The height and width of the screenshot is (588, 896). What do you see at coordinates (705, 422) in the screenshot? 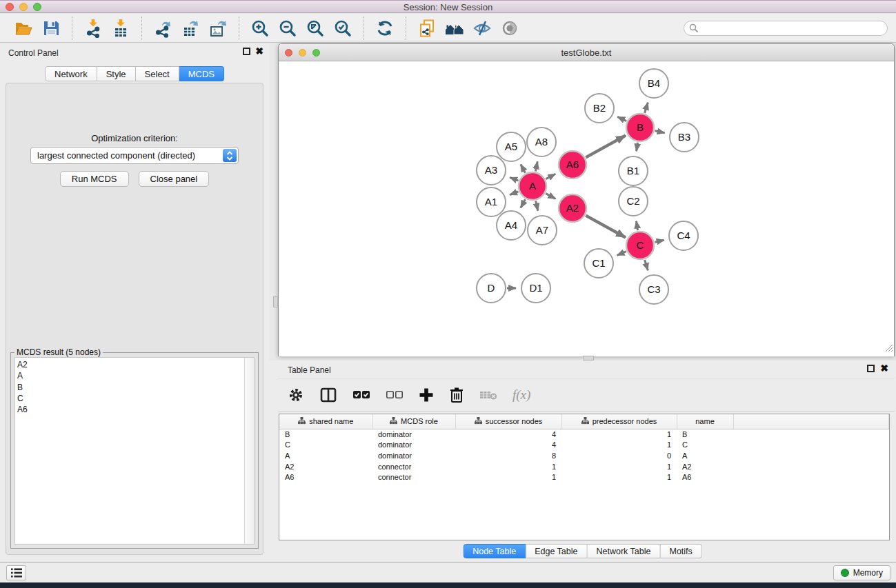
I see `column-header-name: name` at bounding box center [705, 422].